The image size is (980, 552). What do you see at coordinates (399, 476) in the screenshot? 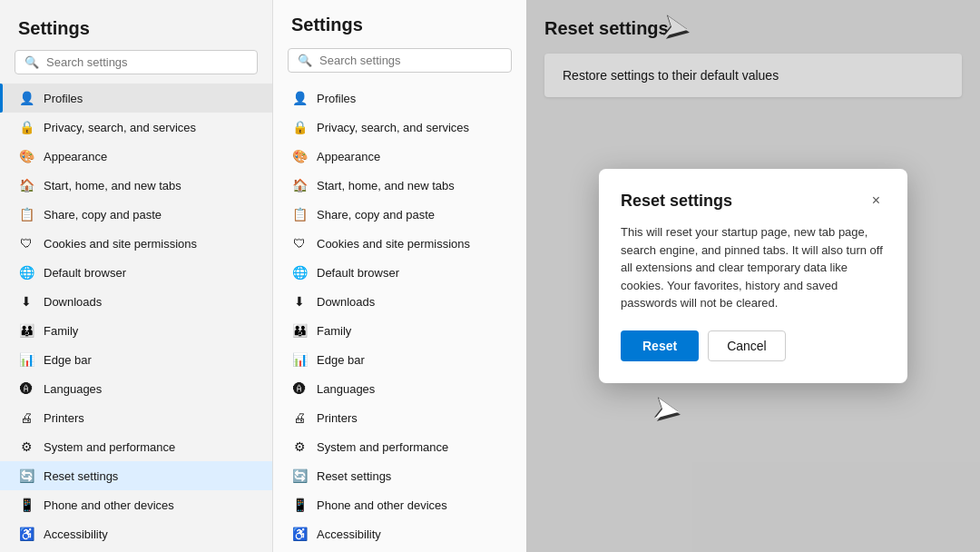
I see `middle-item-reset: 🔄 Reset settings` at bounding box center [399, 476].